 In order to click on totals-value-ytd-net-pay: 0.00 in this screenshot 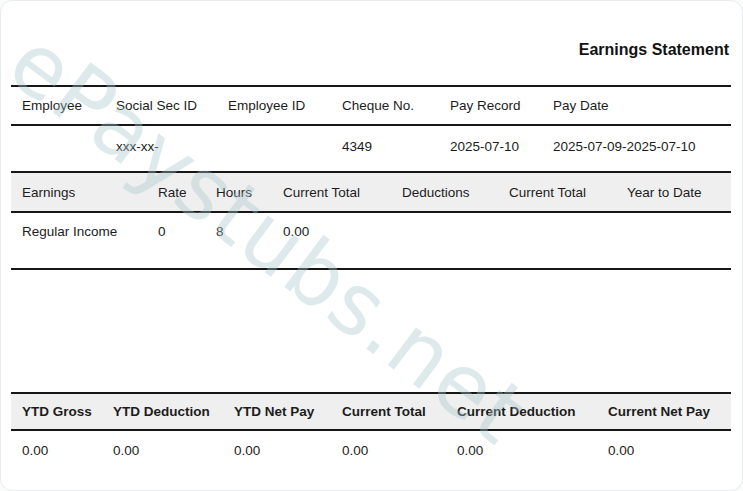, I will do `click(277, 450)`.